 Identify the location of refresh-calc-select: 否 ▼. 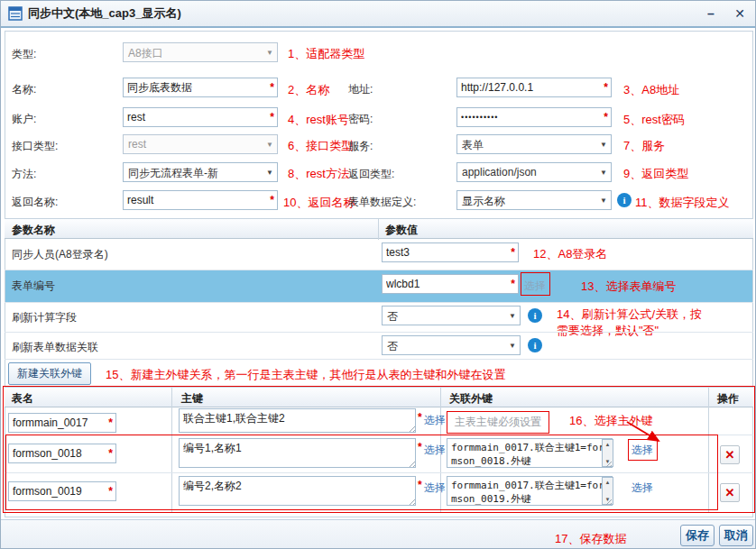
(451, 316).